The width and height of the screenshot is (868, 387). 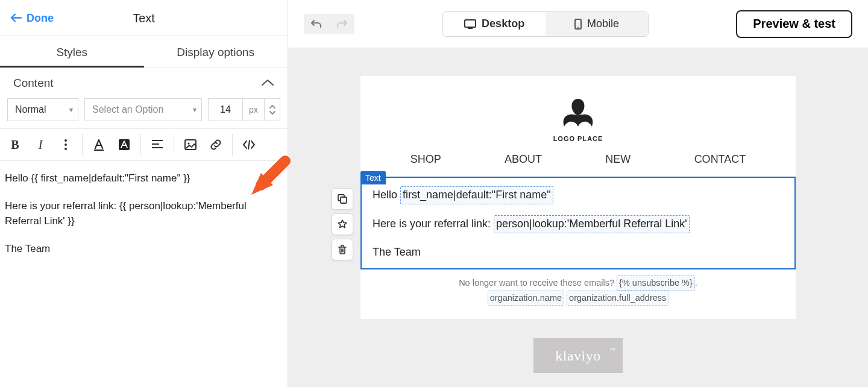 What do you see at coordinates (477, 195) in the screenshot?
I see `merge-token: first_name|default:"First name"` at bounding box center [477, 195].